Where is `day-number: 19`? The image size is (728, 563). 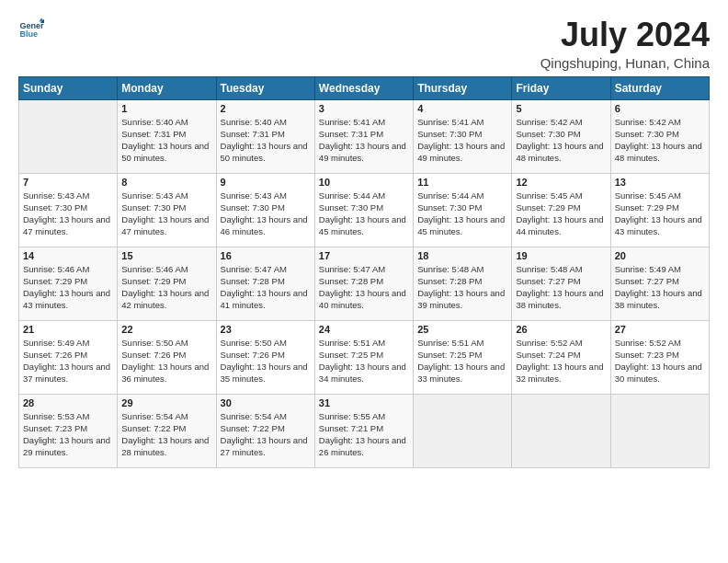 day-number: 19 is located at coordinates (561, 256).